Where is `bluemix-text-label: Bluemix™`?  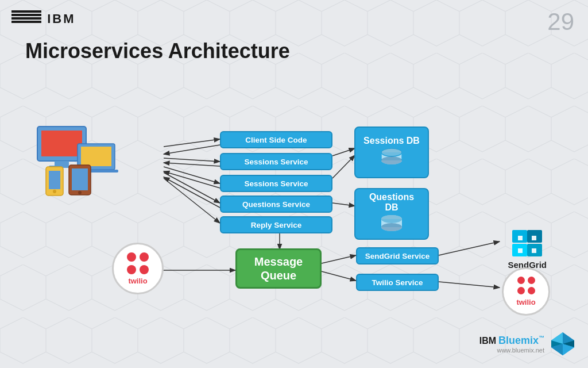
bluemix-text-label: Bluemix™ is located at coordinates (521, 340).